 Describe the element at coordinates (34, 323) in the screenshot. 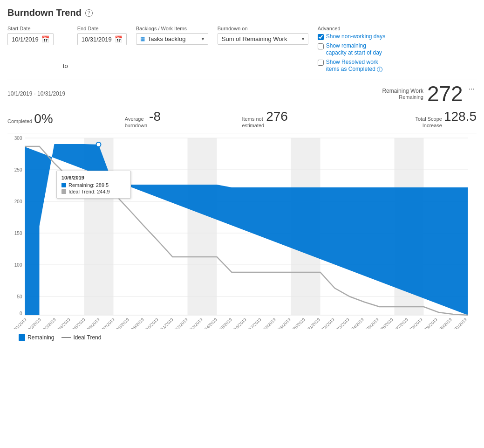

I see `svg-text: 10/2/2019` at that location.